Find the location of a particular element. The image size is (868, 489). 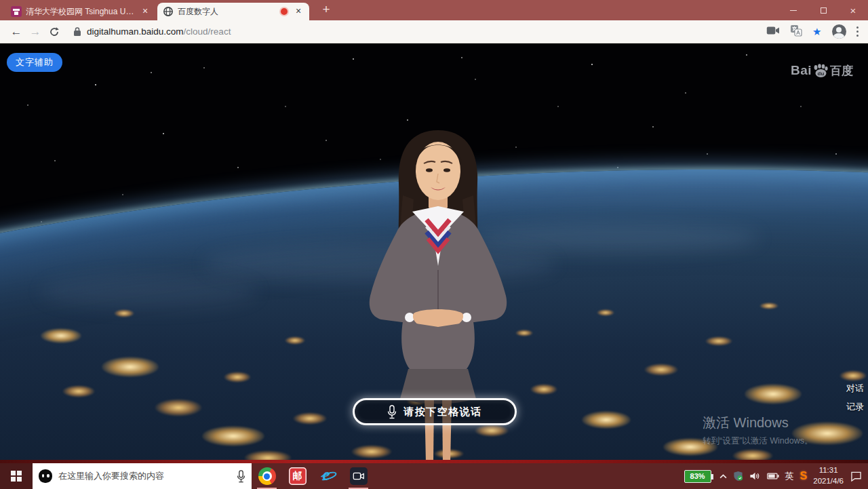

tab-digitalhuman: 百度数字人 × is located at coordinates (233, 12).